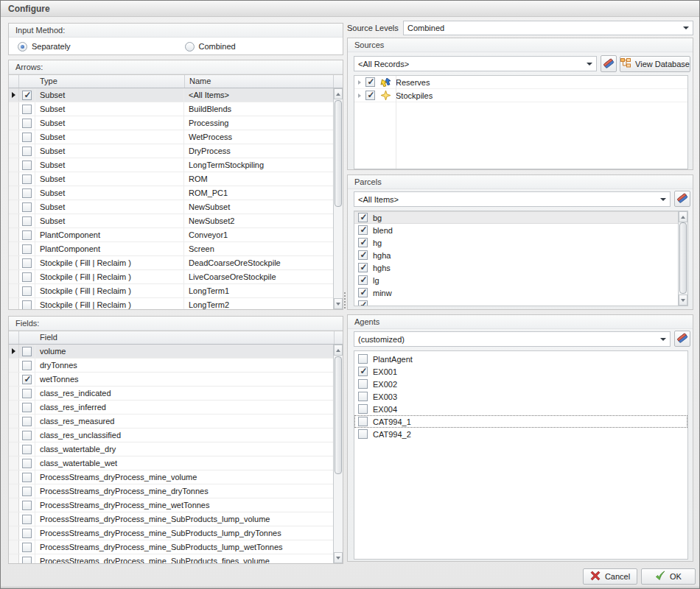 The image size is (700, 589). Describe the element at coordinates (516, 230) in the screenshot. I see `list-item: blend` at that location.